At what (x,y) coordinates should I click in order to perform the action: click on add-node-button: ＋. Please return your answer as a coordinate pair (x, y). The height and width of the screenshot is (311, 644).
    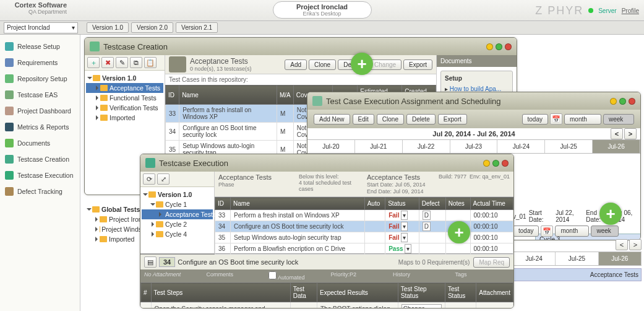
    Looking at the image, I should click on (93, 63).